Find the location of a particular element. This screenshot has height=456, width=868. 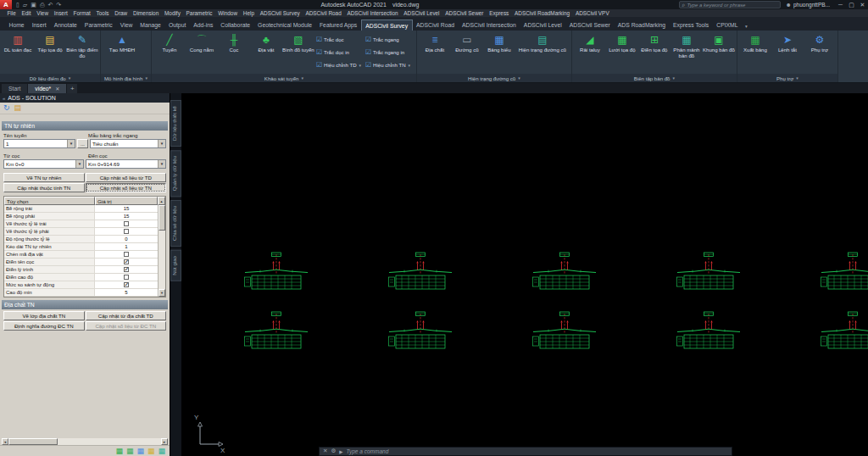

chevron-down-icon: ▼ is located at coordinates (161, 164).